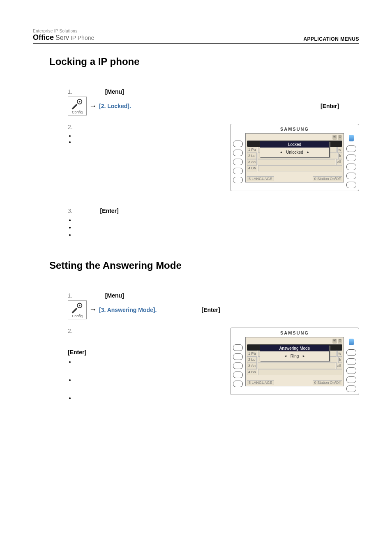 This screenshot has width=392, height=554. I want to click on row-cell: all, so click(339, 162).